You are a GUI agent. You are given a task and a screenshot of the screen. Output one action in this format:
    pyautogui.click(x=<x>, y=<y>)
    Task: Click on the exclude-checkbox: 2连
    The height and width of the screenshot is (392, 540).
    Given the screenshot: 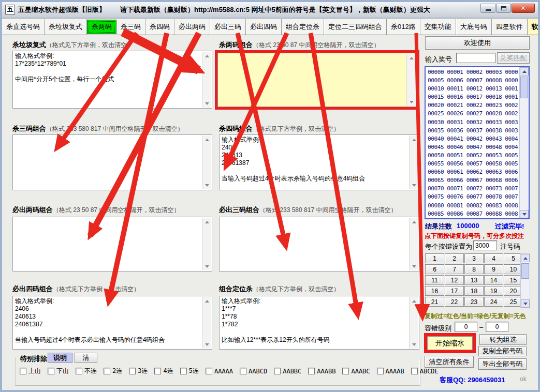 What is the action you would take?
    pyautogui.click(x=113, y=371)
    